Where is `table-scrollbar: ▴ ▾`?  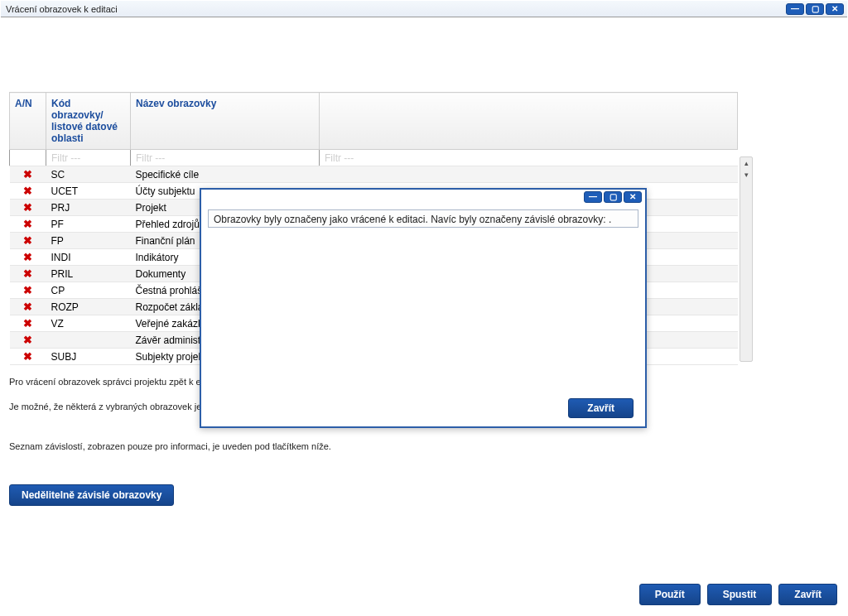
table-scrollbar: ▴ ▾ is located at coordinates (746, 259).